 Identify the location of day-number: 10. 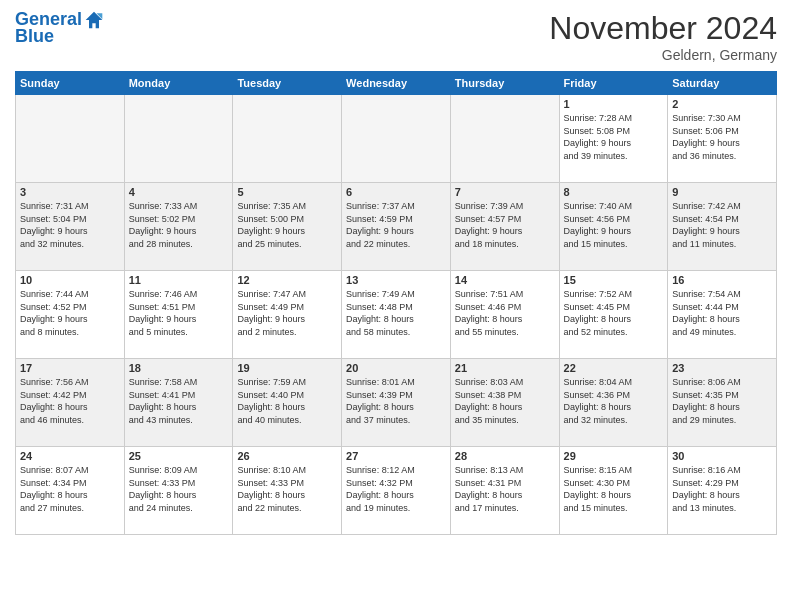
(70, 280).